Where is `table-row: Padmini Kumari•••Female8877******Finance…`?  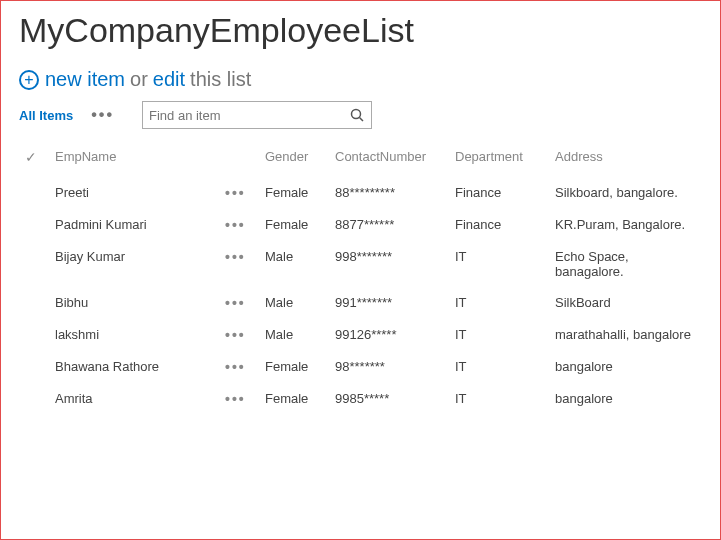 table-row: Padmini Kumari•••Female8877******Finance… is located at coordinates (360, 225).